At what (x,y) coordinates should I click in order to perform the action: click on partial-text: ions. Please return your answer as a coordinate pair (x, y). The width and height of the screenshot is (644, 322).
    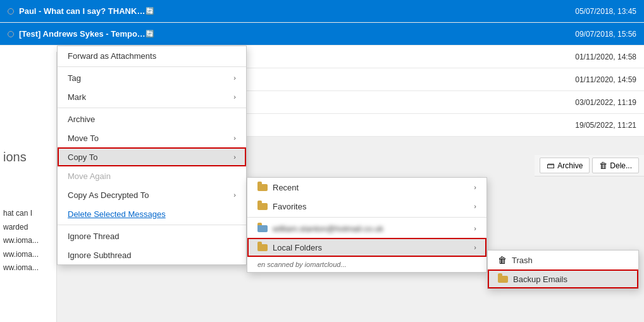
    Looking at the image, I should click on (15, 157).